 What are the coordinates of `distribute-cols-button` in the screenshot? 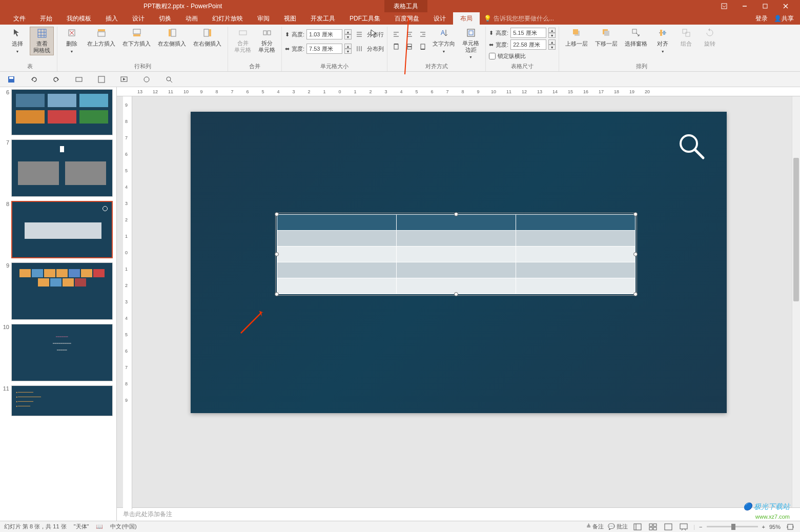 It's located at (359, 49).